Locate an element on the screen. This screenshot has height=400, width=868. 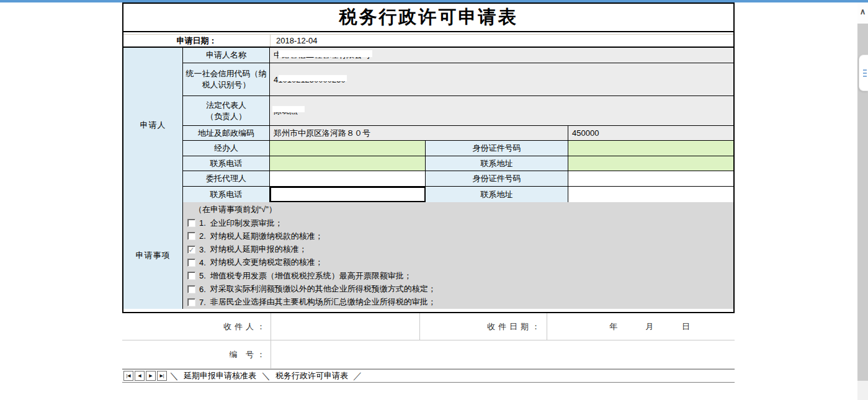
matter-label: 非居民企业选择由其主要机构场所汇总缴纳企业所得税的审批； is located at coordinates (323, 302).